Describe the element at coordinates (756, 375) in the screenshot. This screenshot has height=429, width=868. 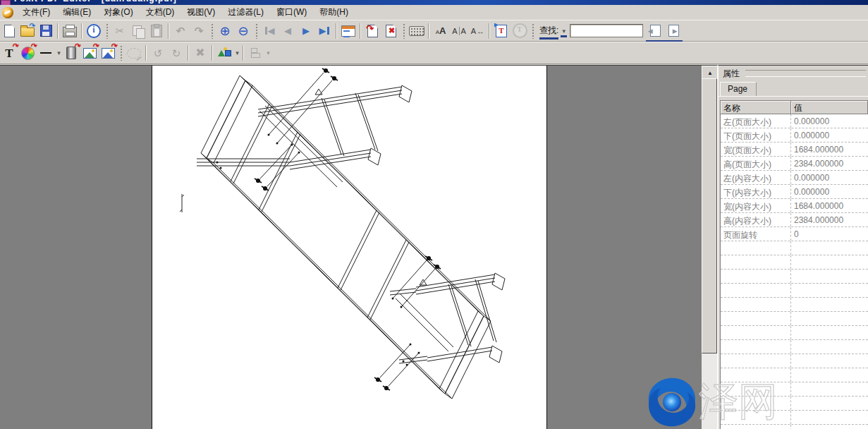
I see `property-name` at that location.